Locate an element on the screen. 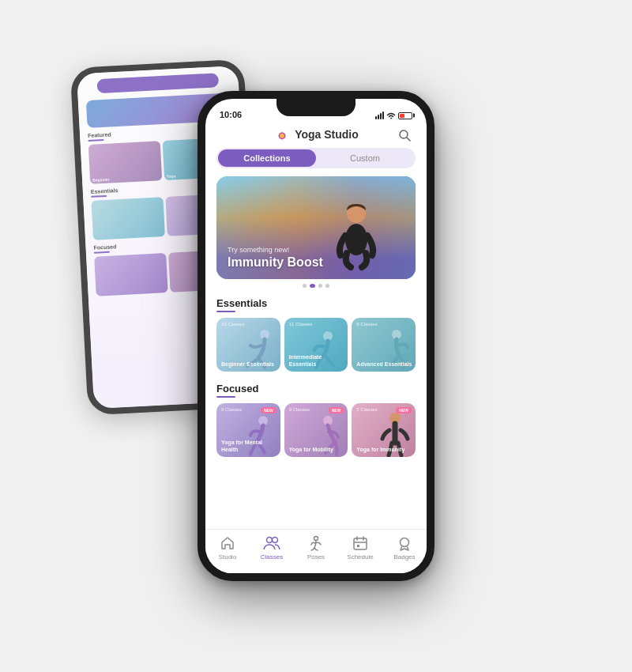 The image size is (632, 672). dots-indicator is located at coordinates (316, 286).